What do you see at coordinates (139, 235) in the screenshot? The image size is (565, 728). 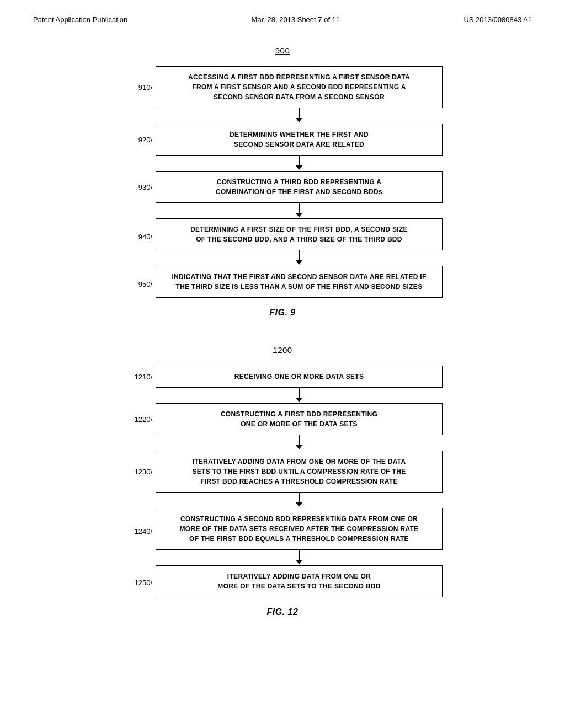 I see `step-label-940: 940/` at bounding box center [139, 235].